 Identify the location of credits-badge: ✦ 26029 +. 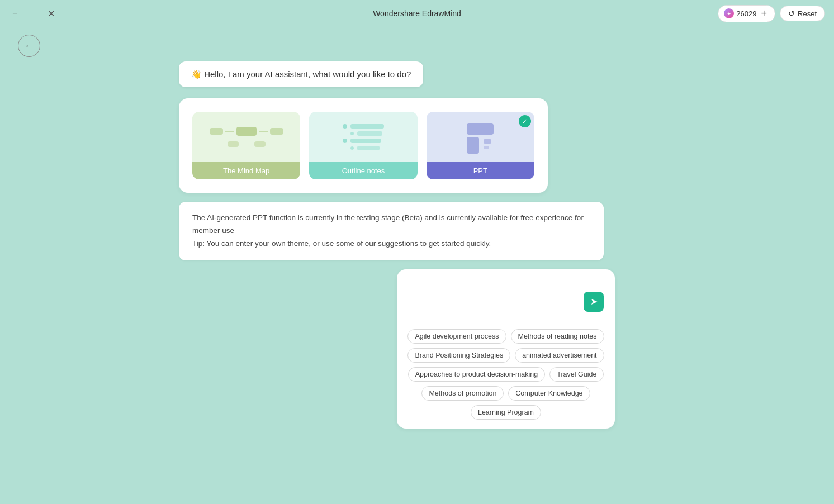
(747, 13).